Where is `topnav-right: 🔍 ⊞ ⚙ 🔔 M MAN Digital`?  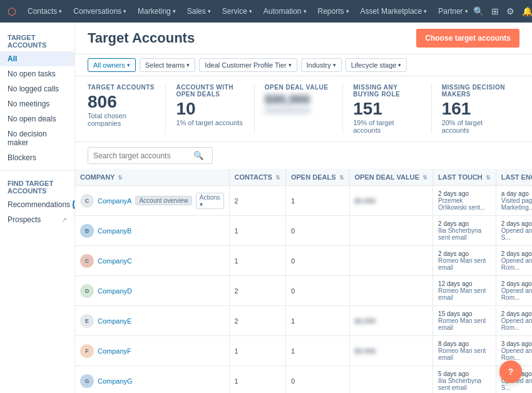
topnav-right: 🔍 ⊞ ⚙ 🔔 M MAN Digital is located at coordinates (503, 11).